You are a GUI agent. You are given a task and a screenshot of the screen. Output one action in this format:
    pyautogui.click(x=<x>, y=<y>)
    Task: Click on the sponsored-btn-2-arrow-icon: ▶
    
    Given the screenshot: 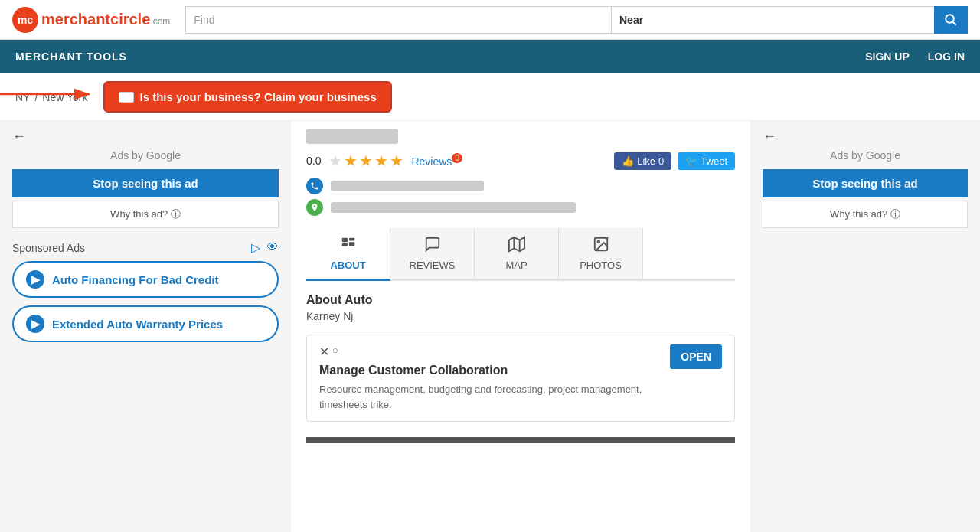 What is the action you would take?
    pyautogui.click(x=35, y=324)
    